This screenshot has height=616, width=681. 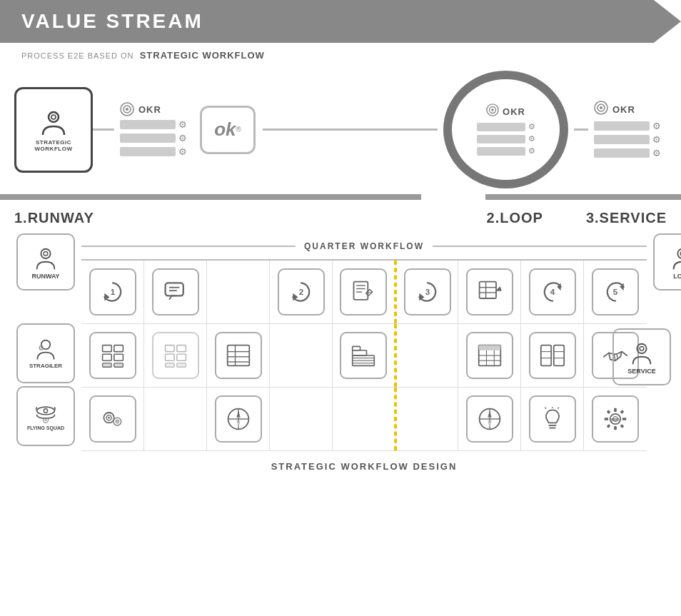 What do you see at coordinates (113, 292) in the screenshot?
I see `cell-step-1: 1` at bounding box center [113, 292].